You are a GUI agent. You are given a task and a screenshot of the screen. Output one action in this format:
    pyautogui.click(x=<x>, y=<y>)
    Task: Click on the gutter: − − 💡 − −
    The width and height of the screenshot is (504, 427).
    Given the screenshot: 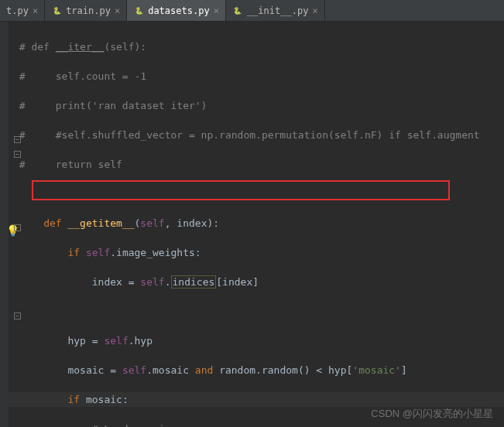 What is the action you would take?
    pyautogui.click(x=5, y=224)
    